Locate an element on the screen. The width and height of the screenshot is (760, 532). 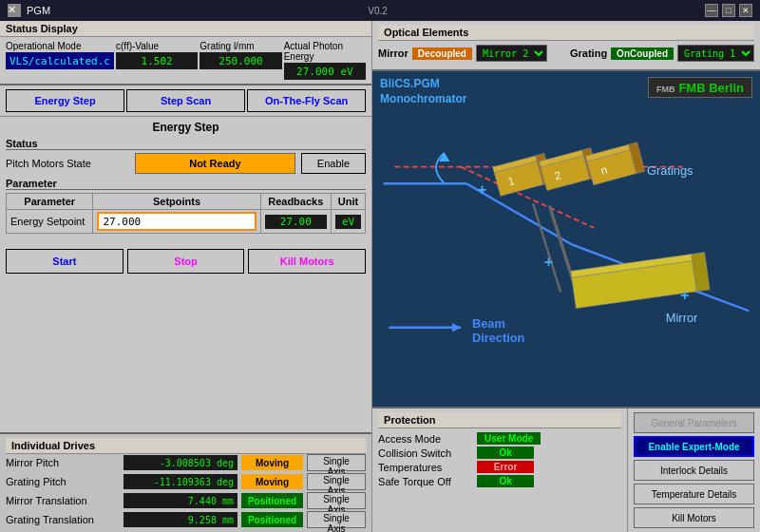
grating-pitch-label: Grating Pitch is located at coordinates (63, 482).